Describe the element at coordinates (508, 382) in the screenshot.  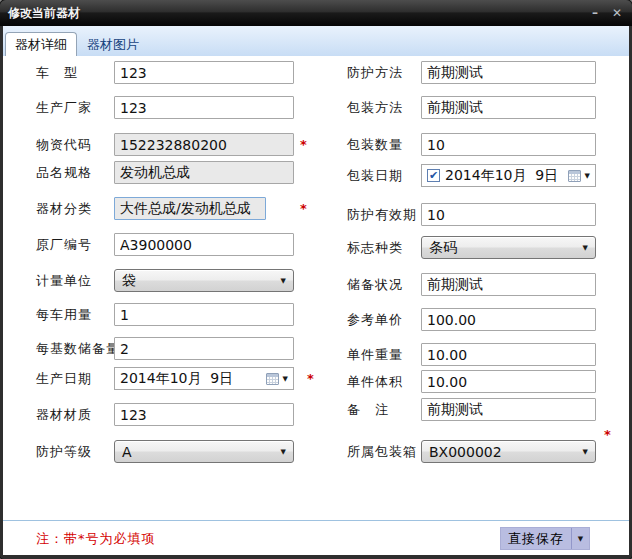
I see `unit-volume-input` at that location.